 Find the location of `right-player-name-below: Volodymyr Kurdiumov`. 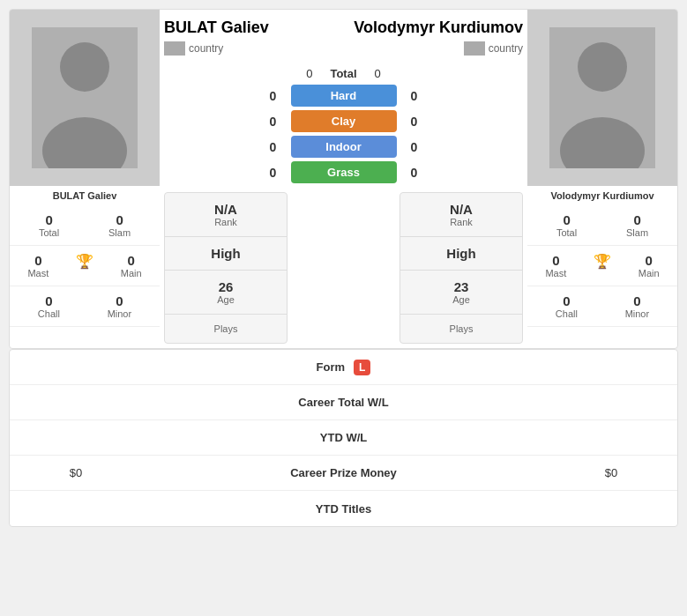

right-player-name-below: Volodymyr Kurdiumov is located at coordinates (602, 196).